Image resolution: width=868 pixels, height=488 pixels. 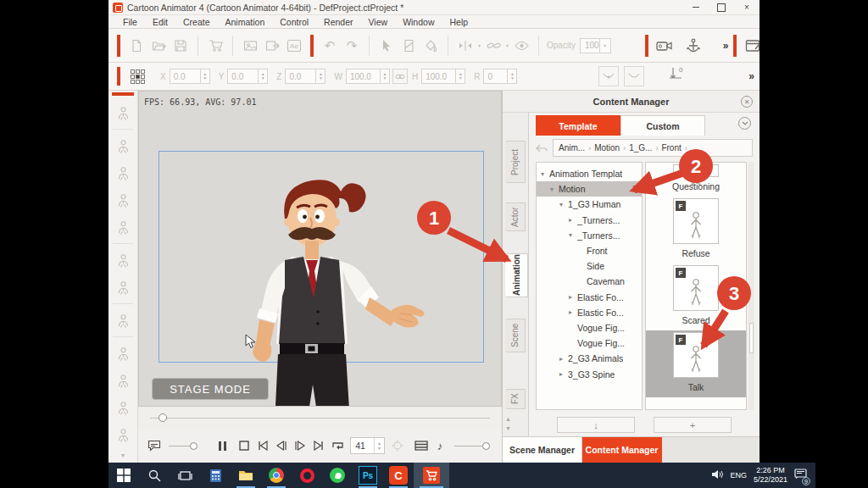 What do you see at coordinates (185, 475) in the screenshot?
I see `task-view-icon` at bounding box center [185, 475].